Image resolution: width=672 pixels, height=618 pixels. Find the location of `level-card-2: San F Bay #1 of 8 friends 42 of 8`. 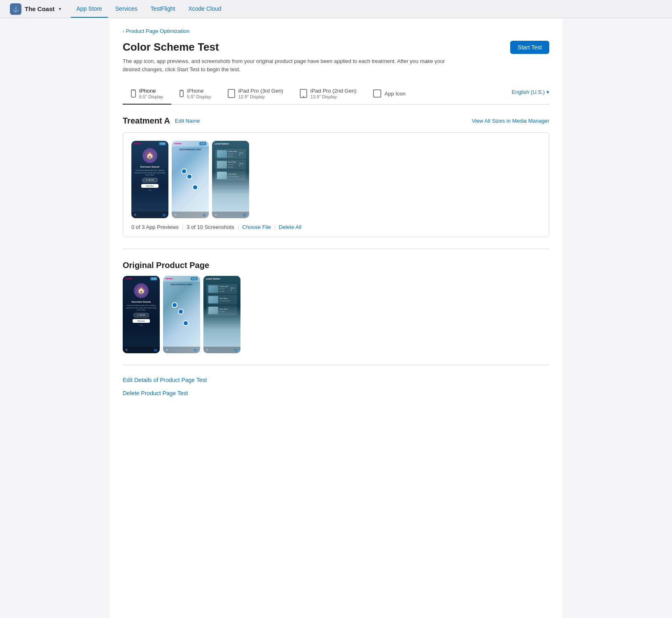

level-card-2: San F Bay #1 of 8 friends 42 of 8 is located at coordinates (231, 165).